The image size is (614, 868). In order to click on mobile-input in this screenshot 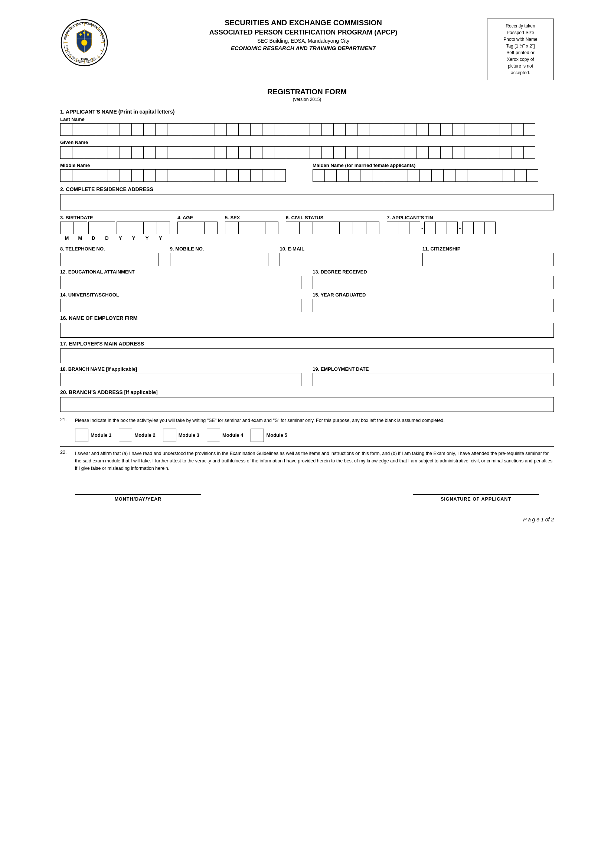, I will do `click(219, 259)`.